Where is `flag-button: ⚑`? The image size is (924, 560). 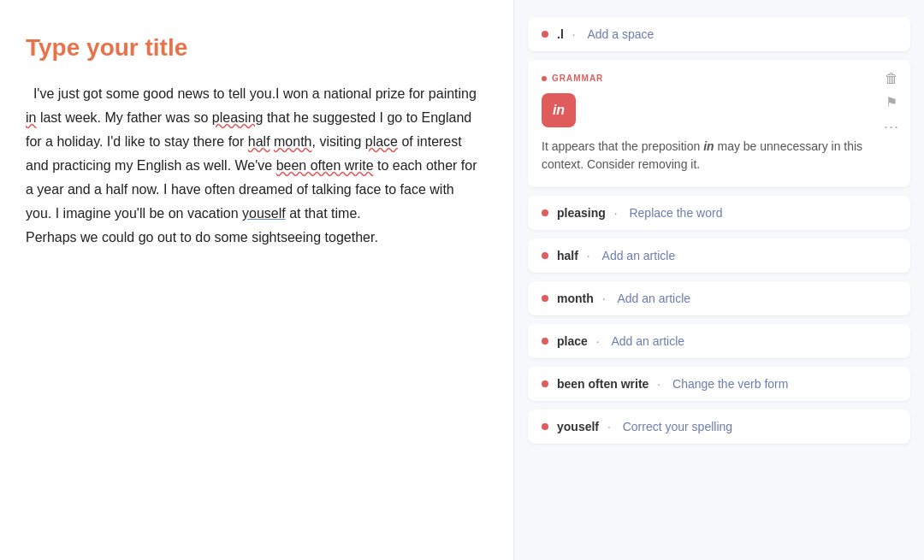
flag-button: ⚑ is located at coordinates (891, 103).